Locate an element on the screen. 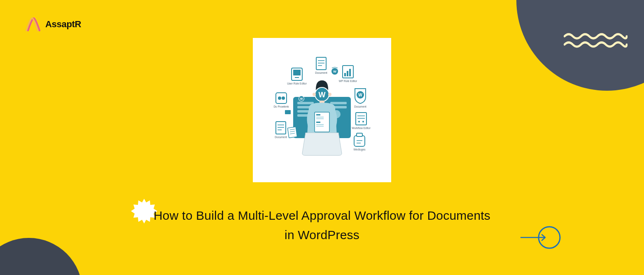 This screenshot has width=644, height=275. label-workflow-editor: Workflow Editor is located at coordinates (361, 128).